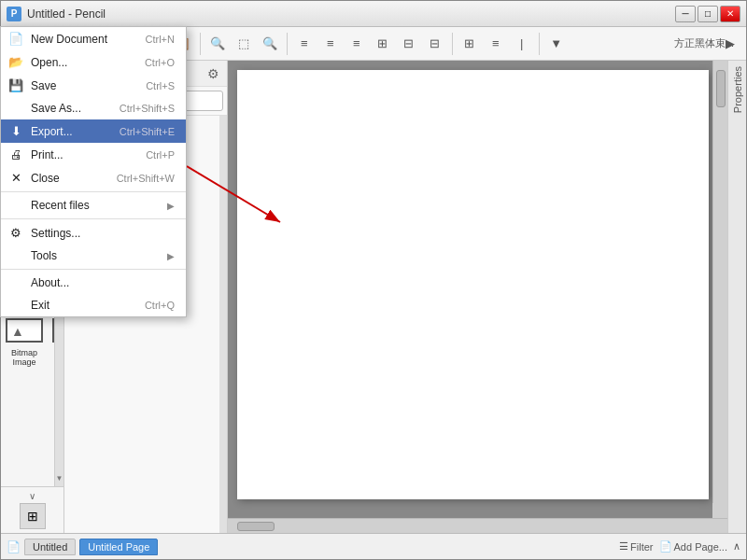 The width and height of the screenshot is (747, 560). Describe the element at coordinates (171, 205) in the screenshot. I see `recent-arrow: ▶` at that location.